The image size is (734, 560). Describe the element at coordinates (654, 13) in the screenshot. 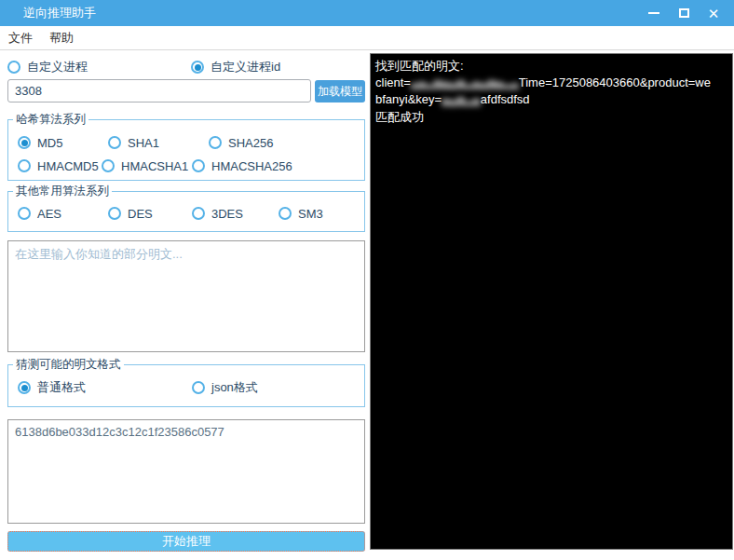

I see `minimize-button` at that location.